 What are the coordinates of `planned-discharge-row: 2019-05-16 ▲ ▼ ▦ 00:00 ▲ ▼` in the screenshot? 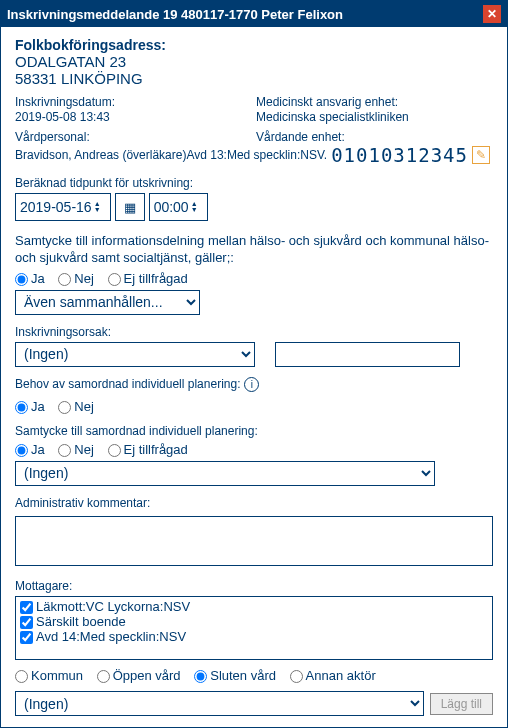 It's located at (254, 207).